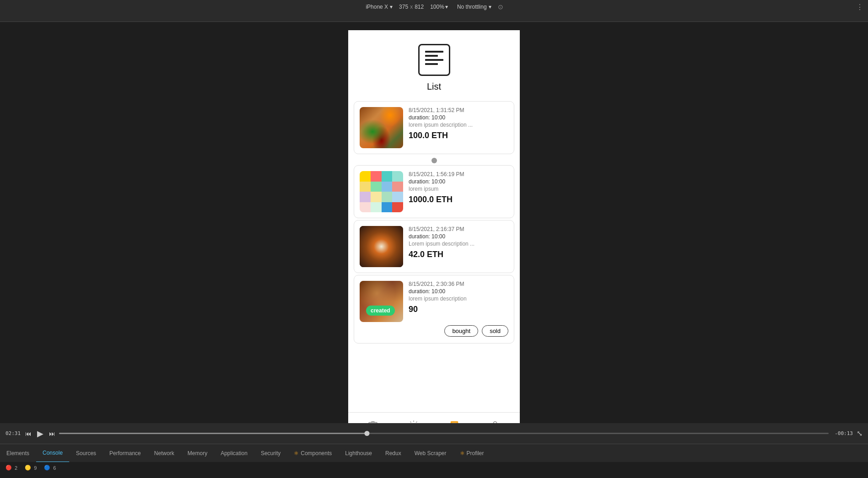 Image resolution: width=868 pixels, height=478 pixels. Describe the element at coordinates (31, 467) in the screenshot. I see `status-indicator-warnings: 🟡 9` at that location.